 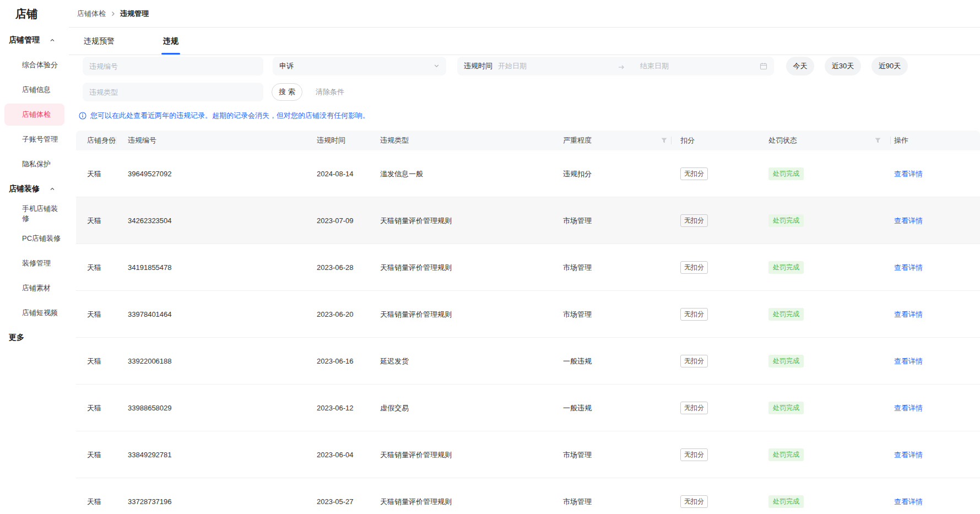 I want to click on quick-range-30days-button: 近30天, so click(x=843, y=66).